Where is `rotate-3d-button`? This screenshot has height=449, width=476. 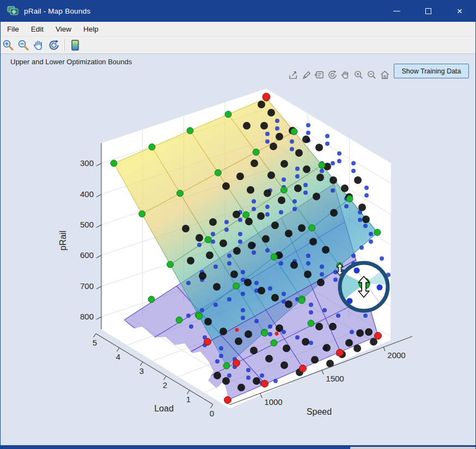
rotate-3d-button is located at coordinates (54, 45).